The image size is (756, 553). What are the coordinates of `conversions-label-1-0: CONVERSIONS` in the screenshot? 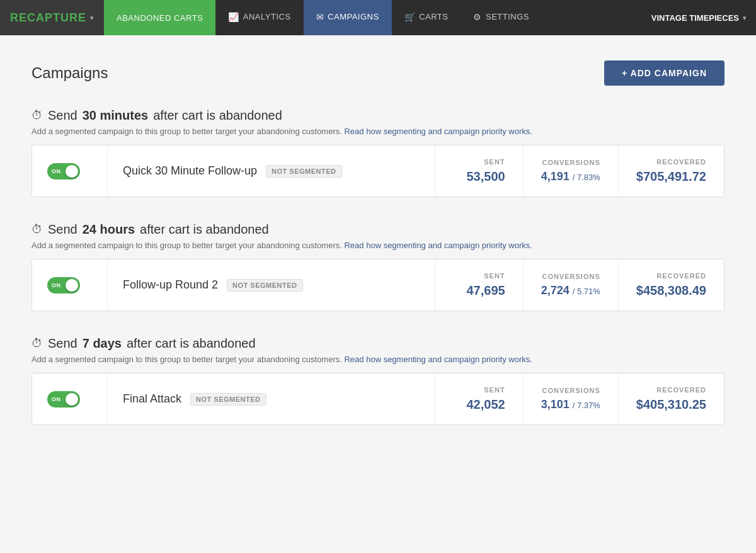 It's located at (571, 276).